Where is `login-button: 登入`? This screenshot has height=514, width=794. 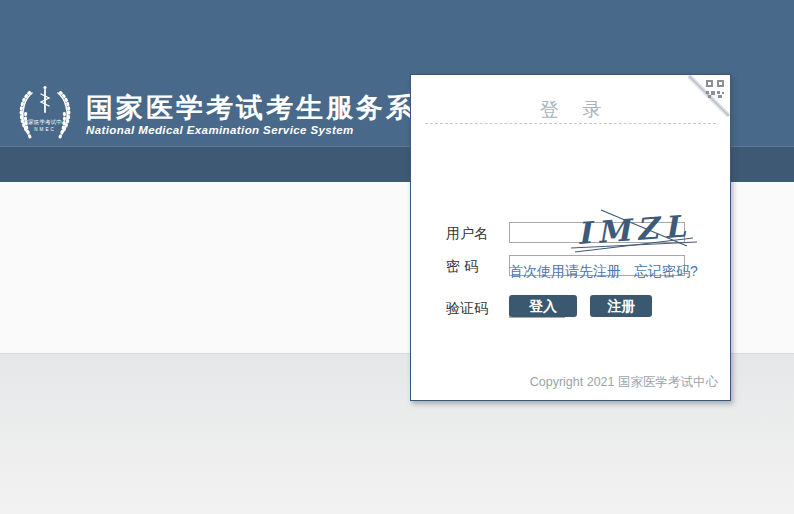
login-button: 登入 is located at coordinates (543, 306).